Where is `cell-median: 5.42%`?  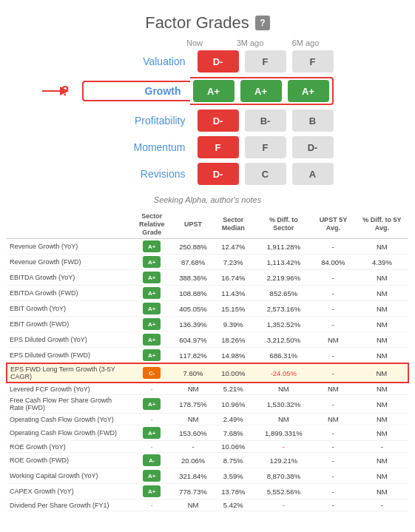
cell-median: 5.42% is located at coordinates (234, 505).